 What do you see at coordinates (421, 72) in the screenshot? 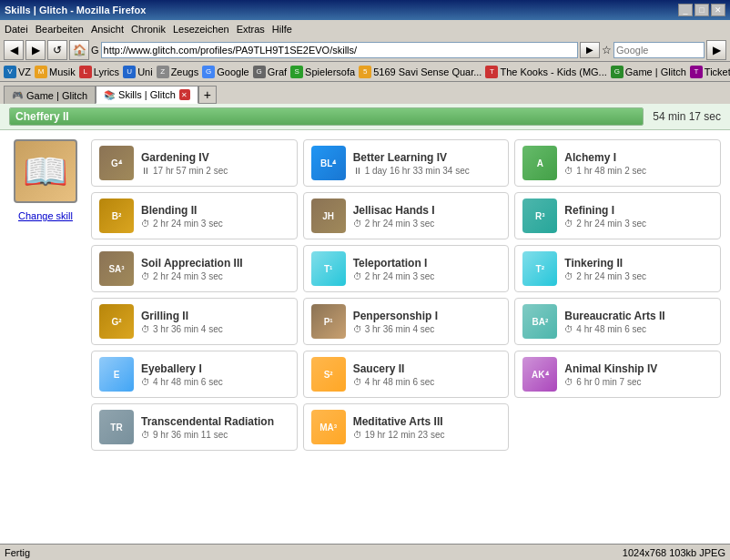
I see `bookmark-5169: 5 5169 Savi Sense Quar...` at bounding box center [421, 72].